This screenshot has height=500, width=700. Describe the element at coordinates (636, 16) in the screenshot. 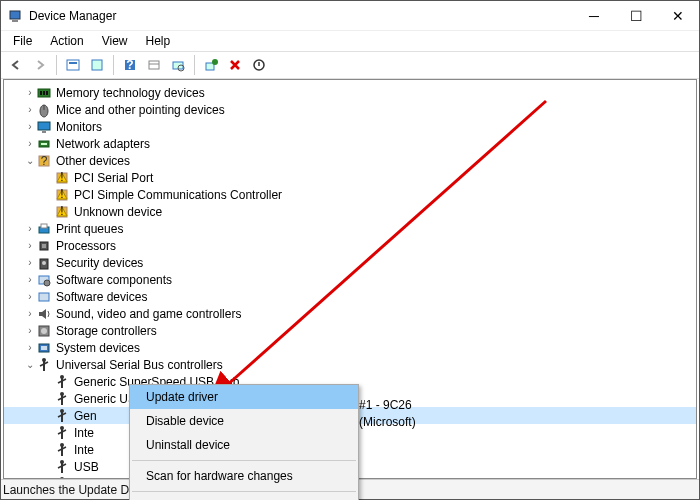

I see `window-controls: ─ ☐ ✕` at that location.